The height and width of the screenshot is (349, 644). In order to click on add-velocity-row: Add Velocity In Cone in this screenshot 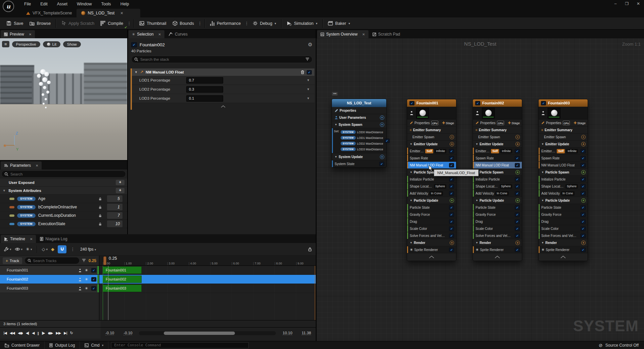, I will do `click(563, 193)`.